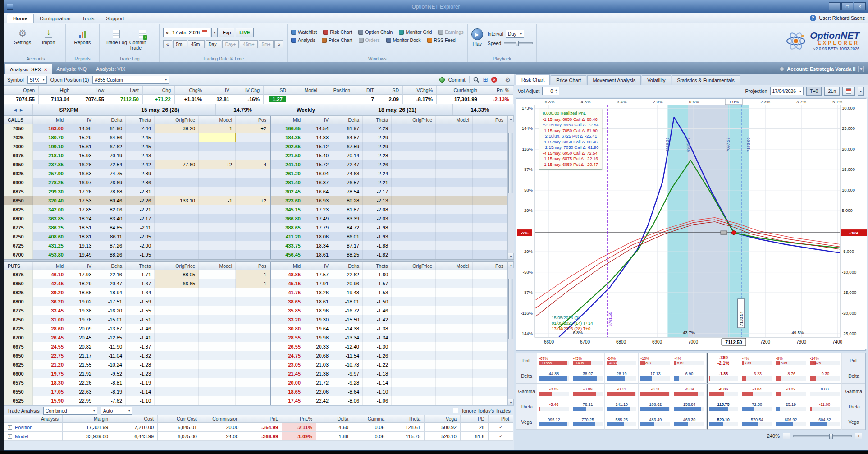 The image size is (868, 454). Describe the element at coordinates (140, 383) in the screenshot. I see `chain-cell: -1.19` at that location.